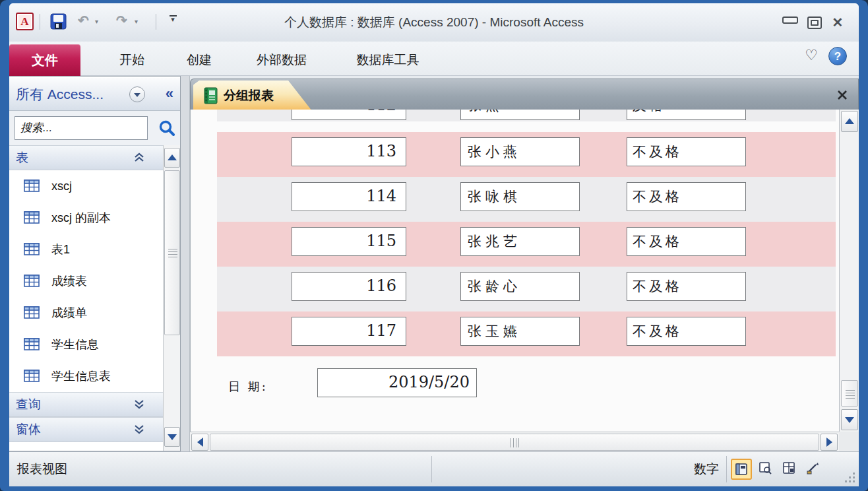  What do you see at coordinates (86, 281) in the screenshot?
I see `sidebar-item-score-table: 成绩表` at bounding box center [86, 281].